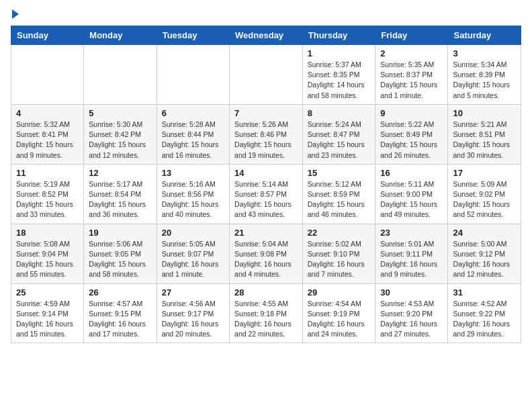 The height and width of the screenshot is (411, 532). I want to click on day-info: Sunrise: 4:52 AM Sunset: 9:22 PM Dayligh…, so click(484, 320).